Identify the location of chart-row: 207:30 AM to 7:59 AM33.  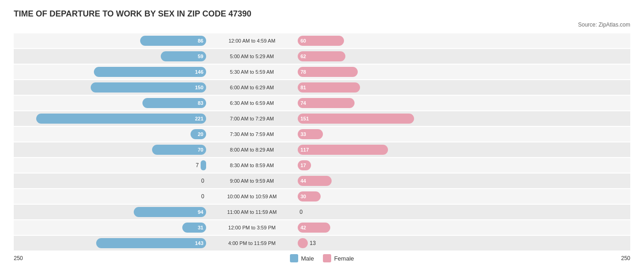
(322, 134).